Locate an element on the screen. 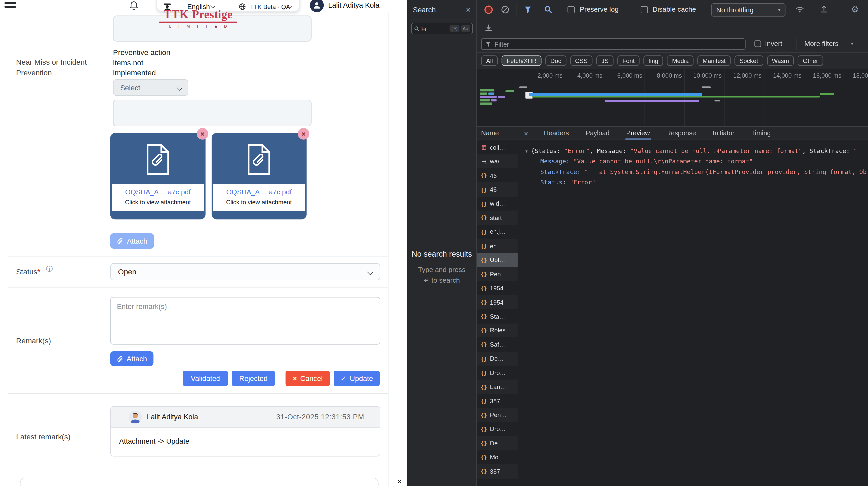  filter-chip: Wasm is located at coordinates (780, 61).